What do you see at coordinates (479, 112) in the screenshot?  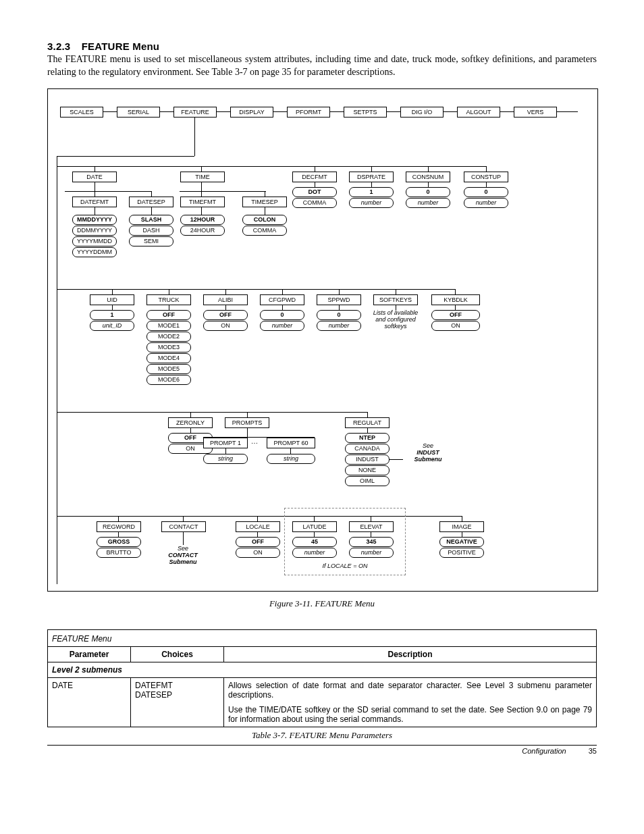 I see `top-algout: ALGOUT` at bounding box center [479, 112].